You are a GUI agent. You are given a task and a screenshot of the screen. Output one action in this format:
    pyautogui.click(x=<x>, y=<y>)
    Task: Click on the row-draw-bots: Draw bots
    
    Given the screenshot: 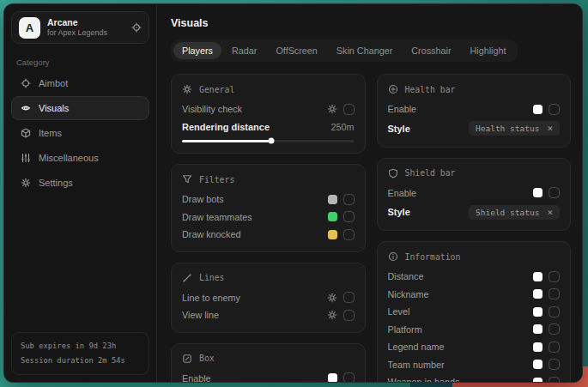 What is the action you would take?
    pyautogui.click(x=268, y=199)
    